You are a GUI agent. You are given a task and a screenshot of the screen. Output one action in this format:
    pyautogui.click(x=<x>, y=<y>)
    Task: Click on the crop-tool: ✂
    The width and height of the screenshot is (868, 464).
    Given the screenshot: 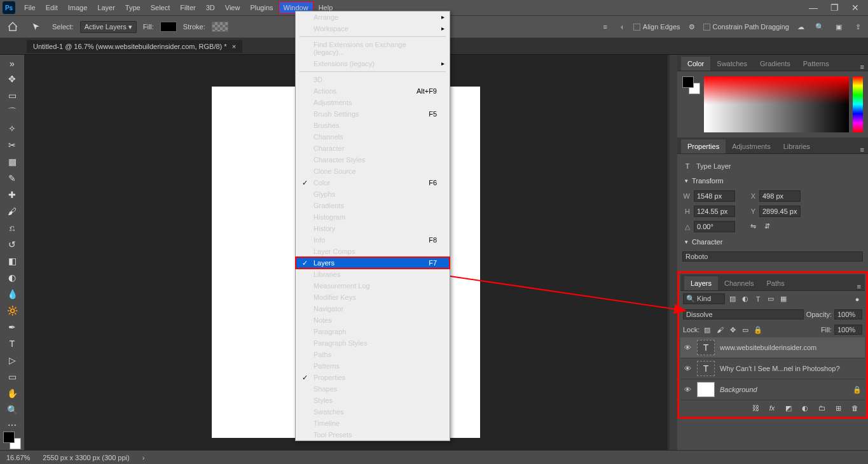 What is the action you would take?
    pyautogui.click(x=12, y=145)
    